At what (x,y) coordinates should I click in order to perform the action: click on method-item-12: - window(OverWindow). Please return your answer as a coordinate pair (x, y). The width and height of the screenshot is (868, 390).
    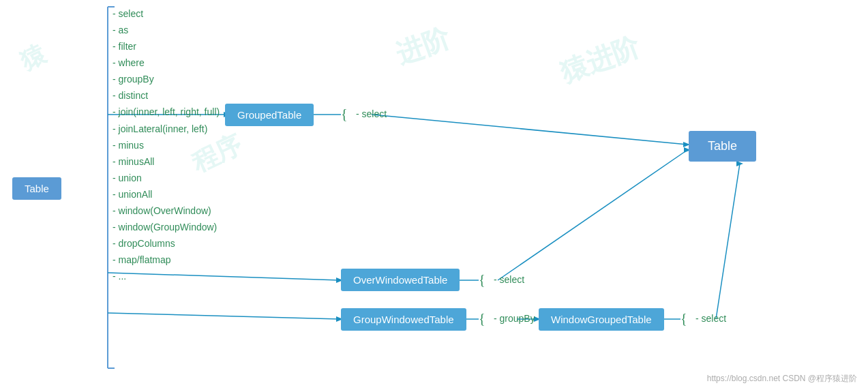
    Looking at the image, I should click on (166, 211).